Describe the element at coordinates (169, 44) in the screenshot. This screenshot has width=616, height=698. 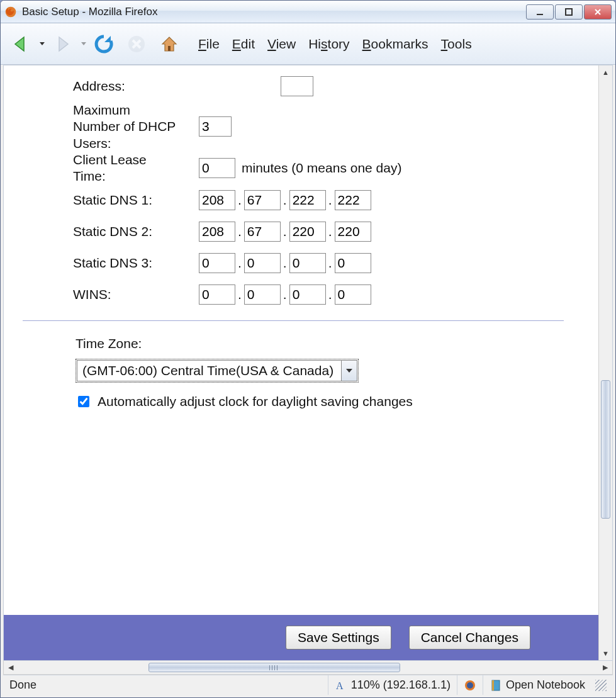
I see `home-button` at that location.